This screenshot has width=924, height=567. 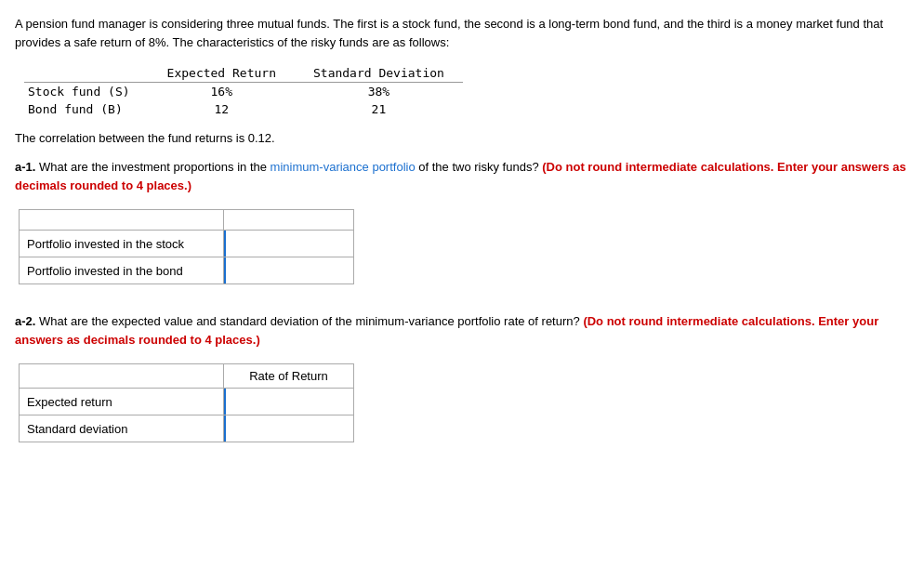 I want to click on col-label-header, so click(x=86, y=73).